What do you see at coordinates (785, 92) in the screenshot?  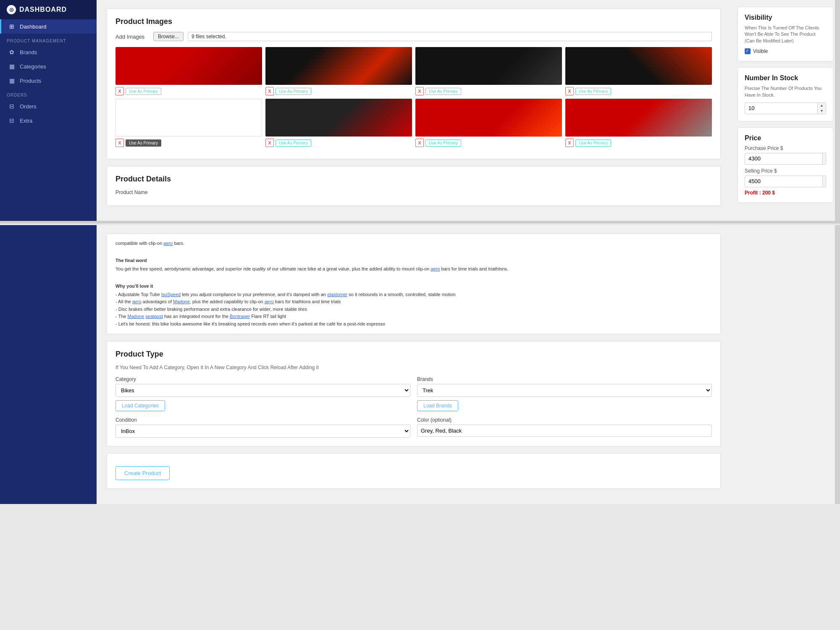 I see `stock-desc: Precise The Number Of Products You Have …` at bounding box center [785, 92].